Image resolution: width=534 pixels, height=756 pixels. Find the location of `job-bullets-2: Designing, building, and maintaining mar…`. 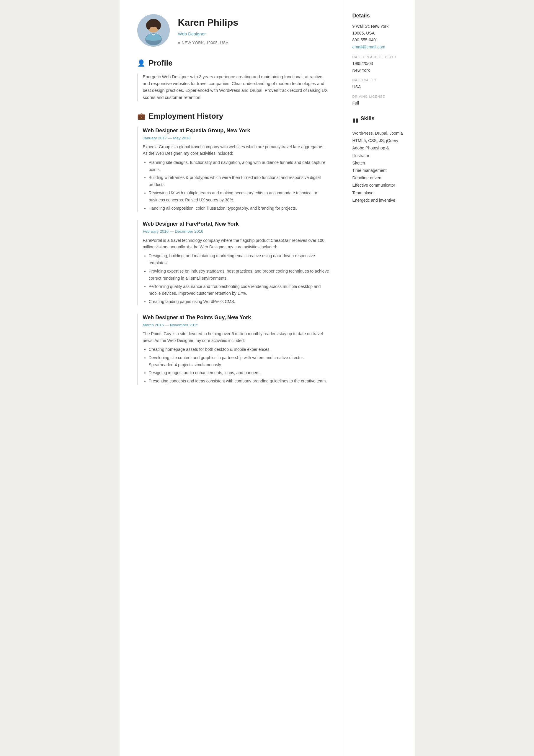

job-bullets-2: Designing, building, and maintaining mar… is located at coordinates (239, 279).